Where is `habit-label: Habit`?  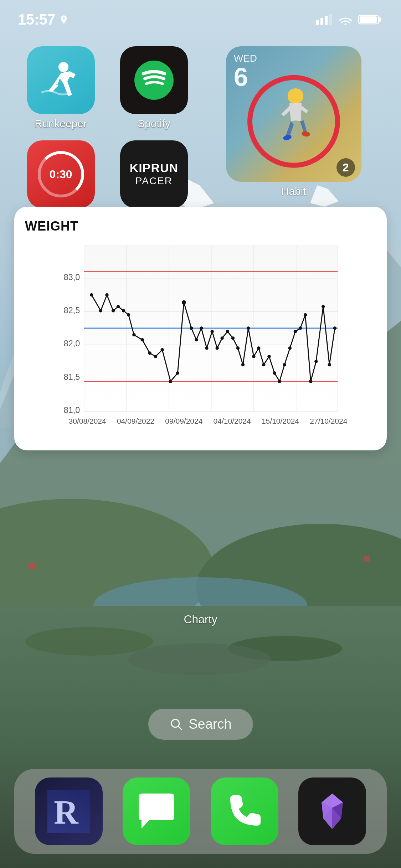
habit-label: Habit is located at coordinates (294, 191).